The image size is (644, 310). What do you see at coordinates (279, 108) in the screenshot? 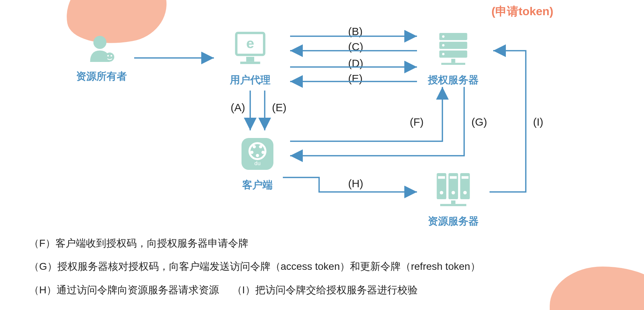
I see `edge-label-e2: (E)` at bounding box center [279, 108].